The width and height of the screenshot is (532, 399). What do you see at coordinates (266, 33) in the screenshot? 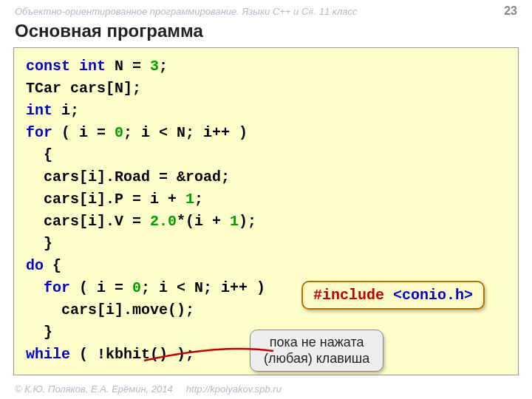
I see `slide-title: Основная программа` at bounding box center [266, 33].